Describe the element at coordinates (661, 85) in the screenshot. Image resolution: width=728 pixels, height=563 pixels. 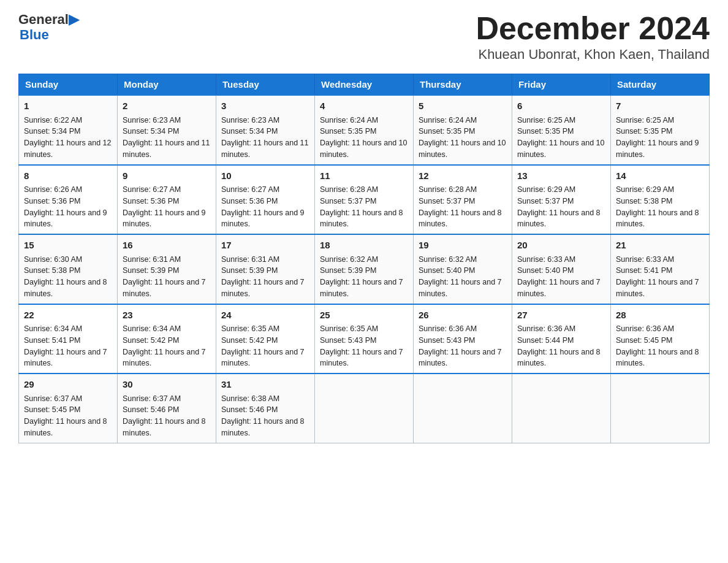
I see `col-header-saturday: Saturday` at that location.